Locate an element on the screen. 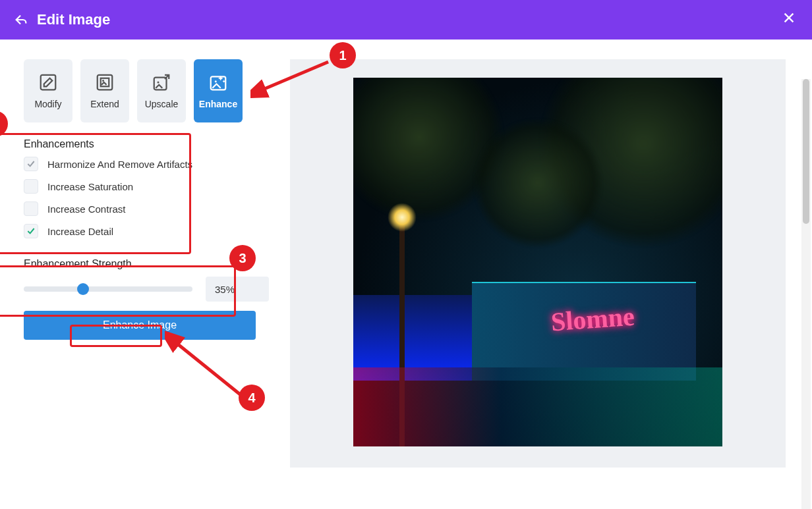 The height and width of the screenshot is (509, 812). tab-extend: Extend is located at coordinates (105, 91).